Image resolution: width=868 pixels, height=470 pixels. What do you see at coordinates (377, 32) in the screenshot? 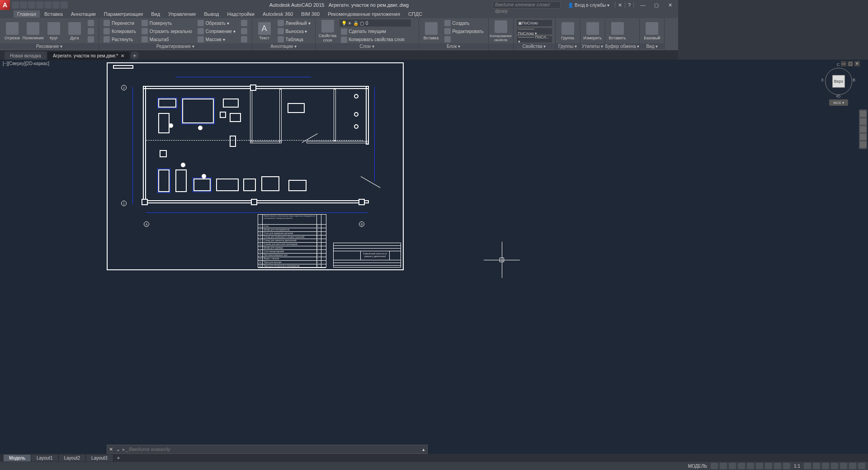
I see `make-current-button: Сделать текущим` at bounding box center [377, 32].